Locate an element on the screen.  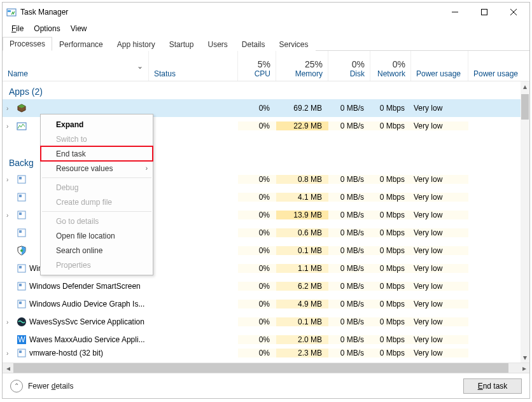
tab-startup: Startup is located at coordinates (182, 45).